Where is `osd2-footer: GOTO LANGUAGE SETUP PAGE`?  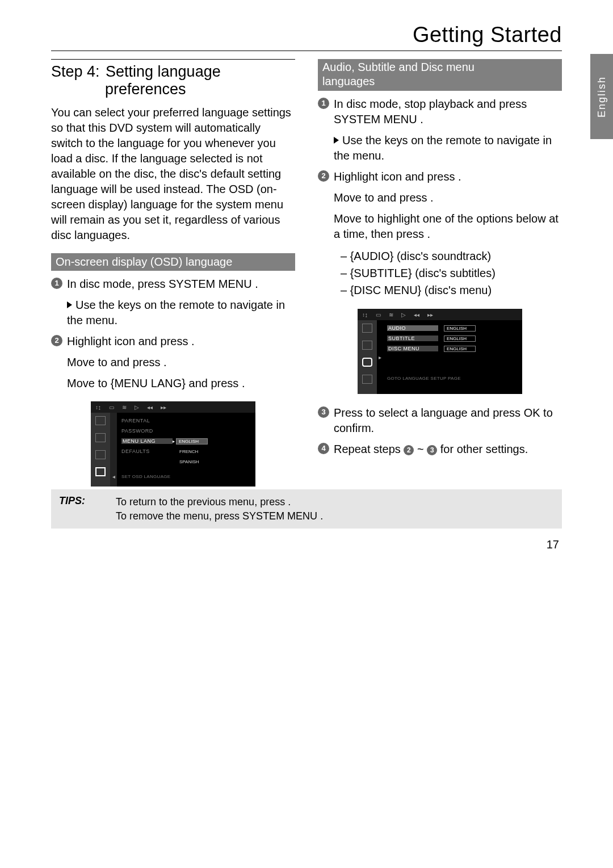
osd2-footer: GOTO LANGUAGE SETUP PAGE is located at coordinates (452, 378).